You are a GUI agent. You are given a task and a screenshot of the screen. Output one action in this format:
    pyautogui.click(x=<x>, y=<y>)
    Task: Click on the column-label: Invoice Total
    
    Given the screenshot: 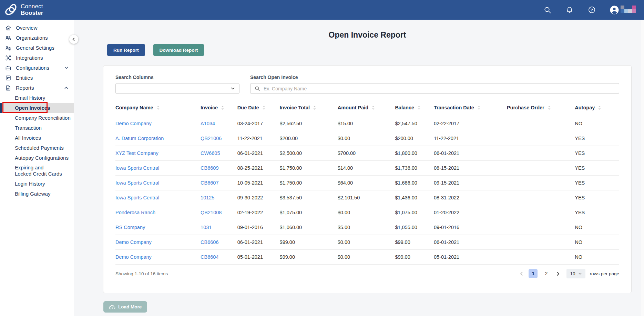 What is the action you would take?
    pyautogui.click(x=295, y=108)
    